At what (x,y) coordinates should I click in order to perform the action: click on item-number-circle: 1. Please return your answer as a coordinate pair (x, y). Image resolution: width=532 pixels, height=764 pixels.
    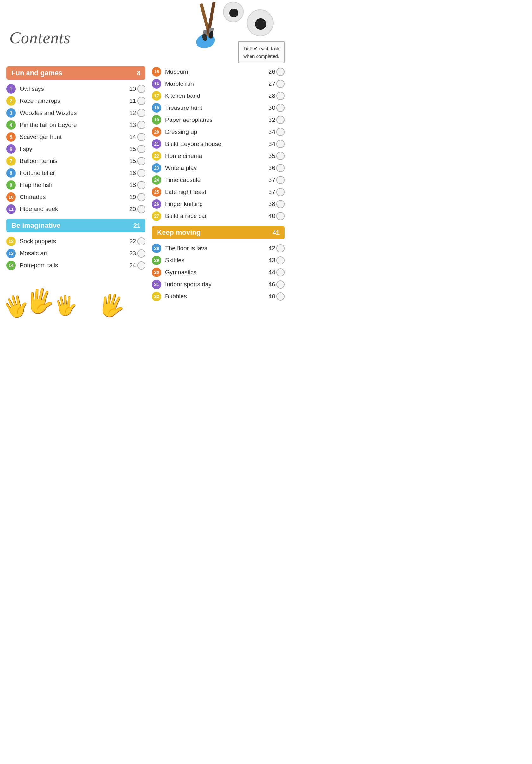
    Looking at the image, I should click on (11, 89).